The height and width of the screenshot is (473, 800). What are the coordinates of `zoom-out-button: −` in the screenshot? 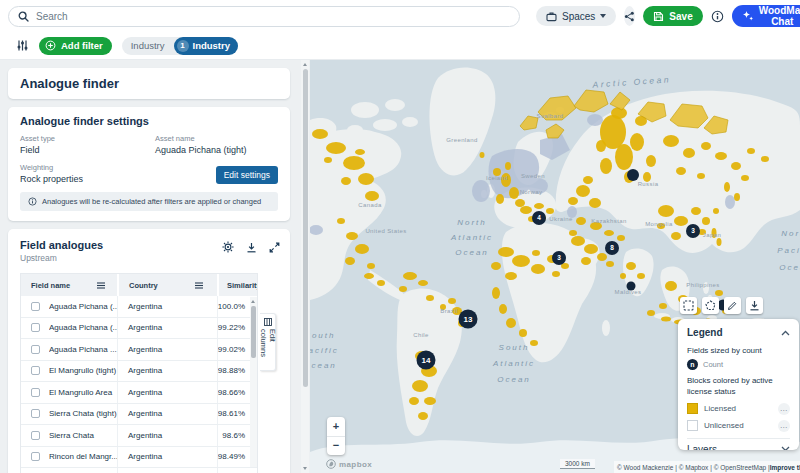 It's located at (336, 446).